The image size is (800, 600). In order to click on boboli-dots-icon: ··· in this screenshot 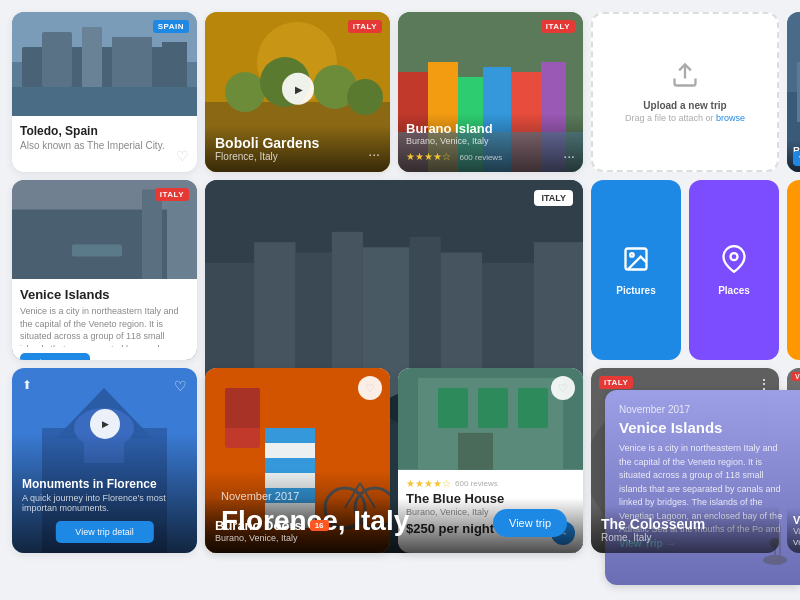, I will do `click(374, 154)`.